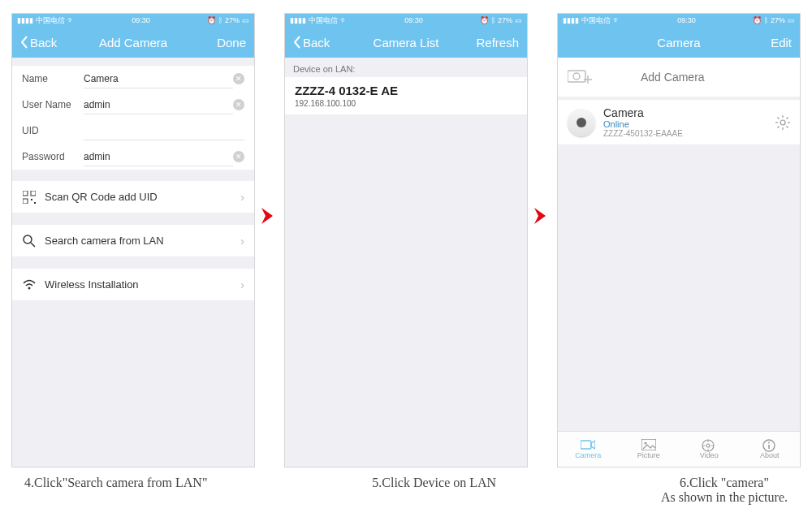 This screenshot has width=812, height=517. I want to click on add-camera-icon, so click(580, 77).